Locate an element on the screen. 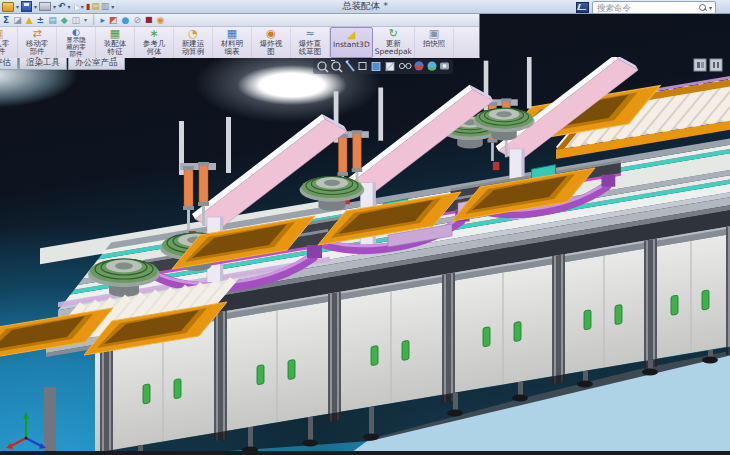 The height and width of the screenshot is (455, 730). undo-icon: ↶ is located at coordinates (62, 6).